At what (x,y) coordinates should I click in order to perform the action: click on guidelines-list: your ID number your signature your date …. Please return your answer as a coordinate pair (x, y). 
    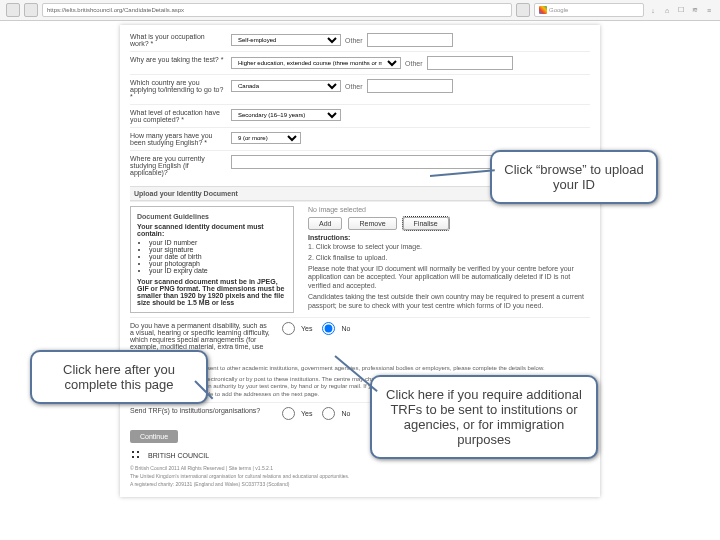
    Looking at the image, I should click on (218, 256).